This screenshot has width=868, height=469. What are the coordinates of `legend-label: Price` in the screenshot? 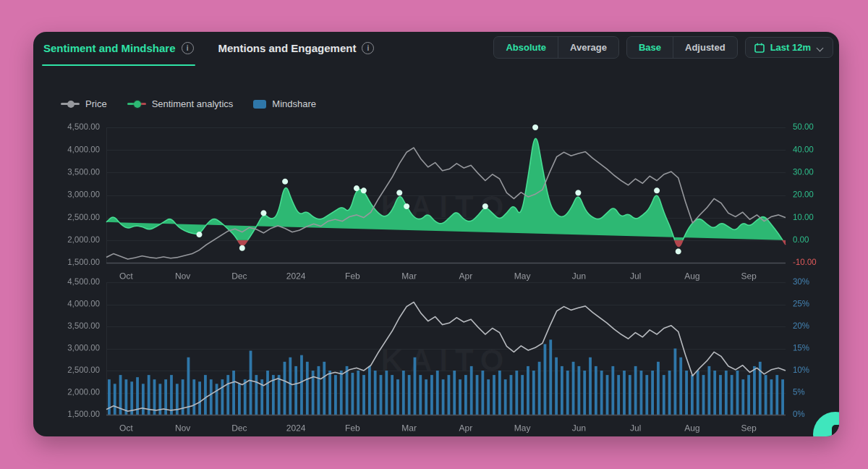 It's located at (96, 104).